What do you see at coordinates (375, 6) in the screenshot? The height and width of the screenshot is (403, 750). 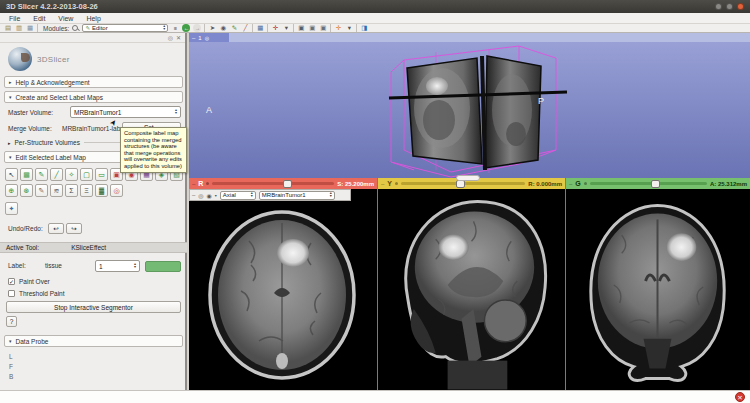 I see `title-bar: 3D Slicer 4.2.2-2013-08-26` at bounding box center [375, 6].